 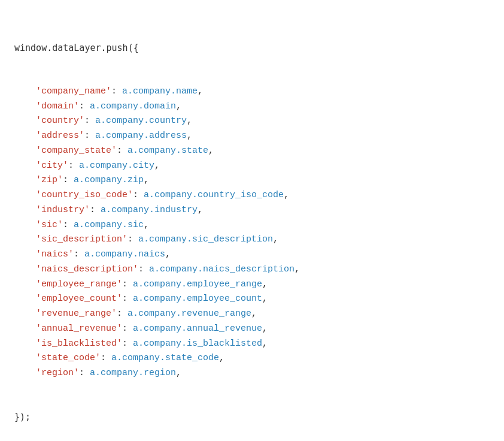 I want to click on code-line: 'state_code': a.company.state_code,, so click(x=252, y=358).